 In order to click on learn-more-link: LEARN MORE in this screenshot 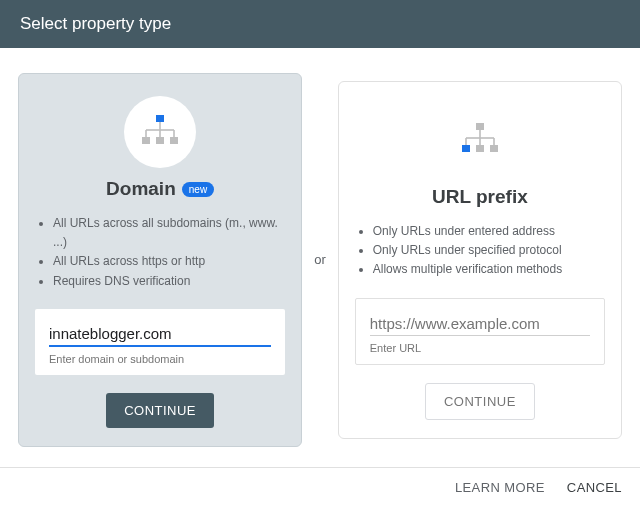, I will do `click(500, 488)`.